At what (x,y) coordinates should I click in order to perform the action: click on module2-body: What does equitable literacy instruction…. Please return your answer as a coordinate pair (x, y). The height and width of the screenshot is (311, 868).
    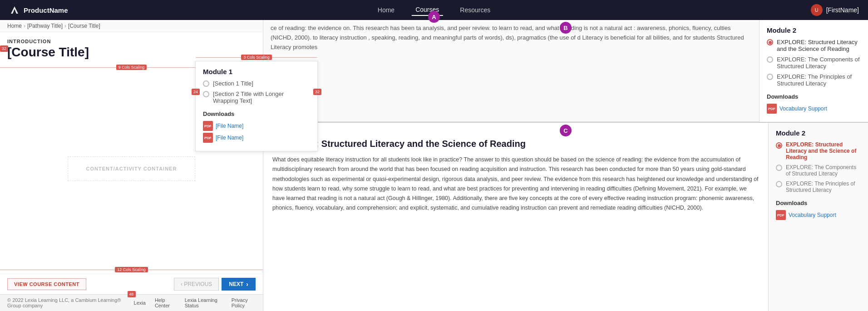
    Looking at the image, I should click on (516, 184).